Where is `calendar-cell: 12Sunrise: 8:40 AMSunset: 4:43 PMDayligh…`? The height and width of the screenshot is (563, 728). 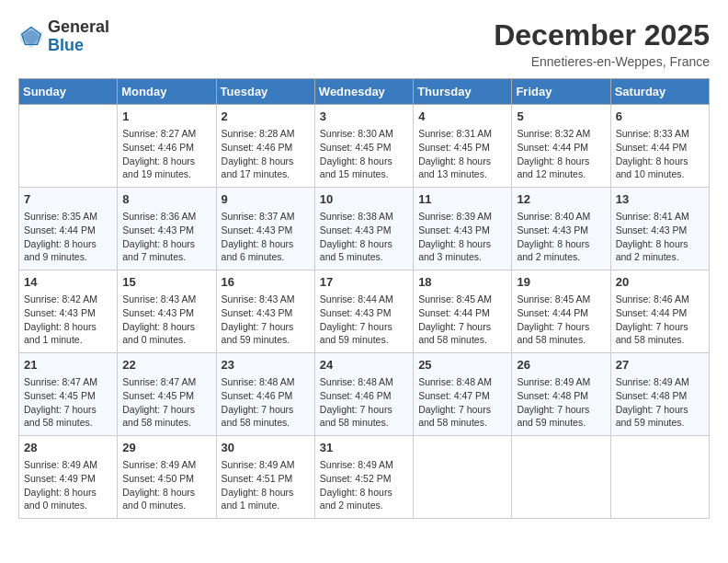
calendar-cell: 12Sunrise: 8:40 AMSunset: 4:43 PMDayligh… is located at coordinates (561, 229).